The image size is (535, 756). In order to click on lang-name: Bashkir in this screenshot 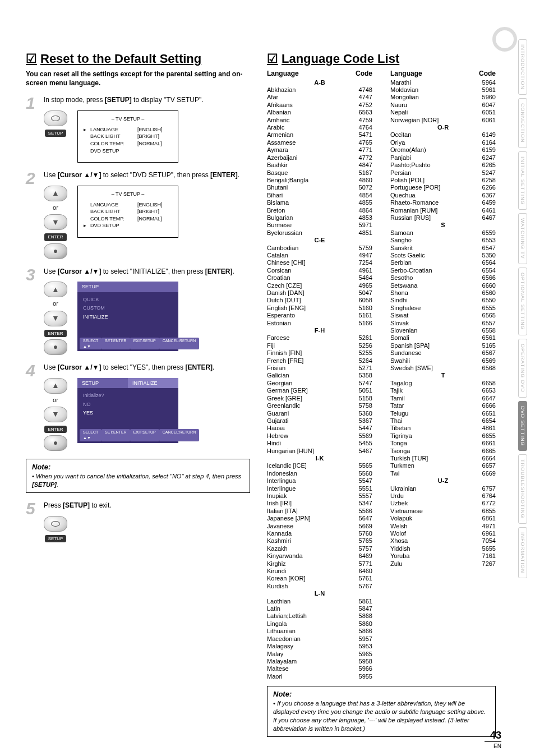, I will do `click(277, 165)`.